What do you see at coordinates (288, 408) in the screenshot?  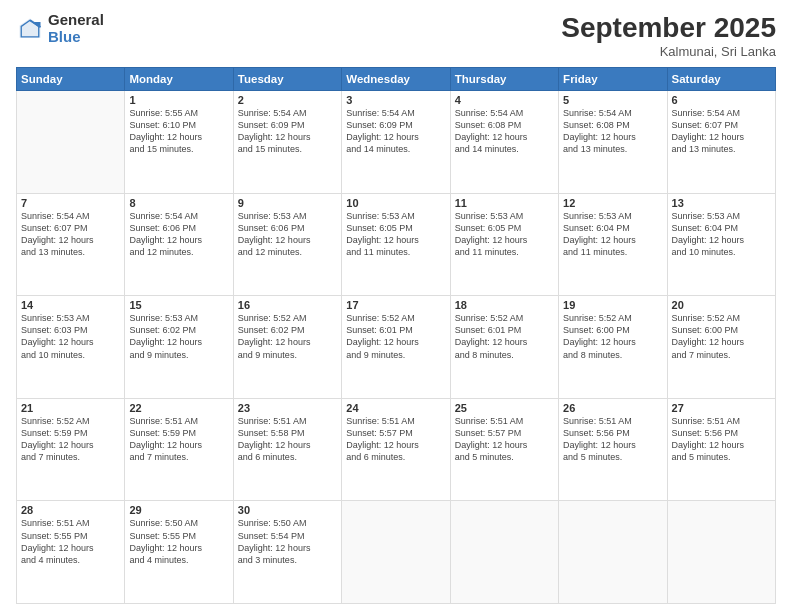 I see `day-number: 23` at bounding box center [288, 408].